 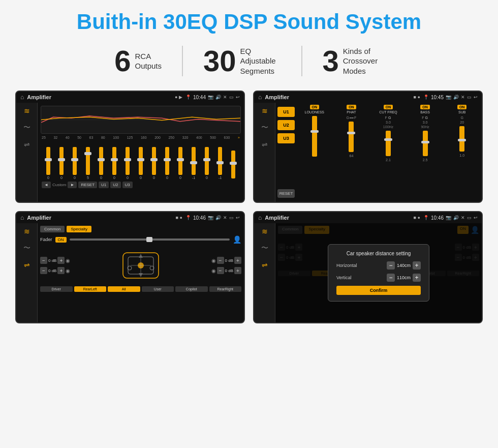 I want to click on distance-filter-icon: ≋, so click(x=265, y=231).